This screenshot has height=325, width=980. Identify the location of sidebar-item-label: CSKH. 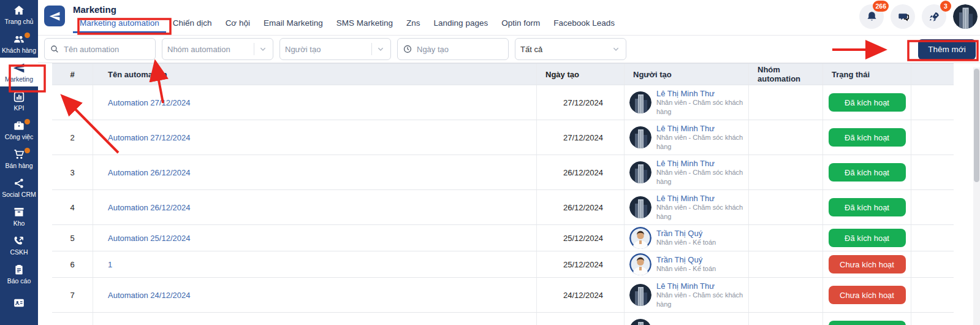
(18, 253).